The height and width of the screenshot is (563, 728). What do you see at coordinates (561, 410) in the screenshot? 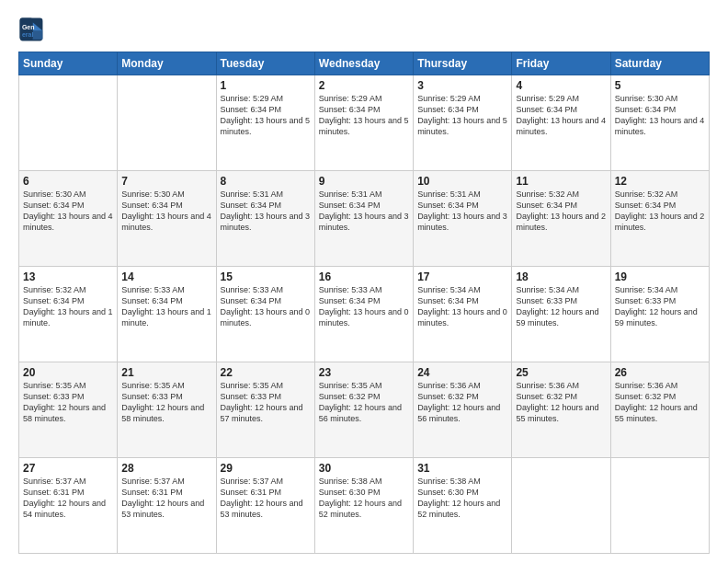
I see `calendar-cell: 25Sunrise: 5:36 AM Sunset: 6:32 PM Dayli…` at bounding box center [561, 410].